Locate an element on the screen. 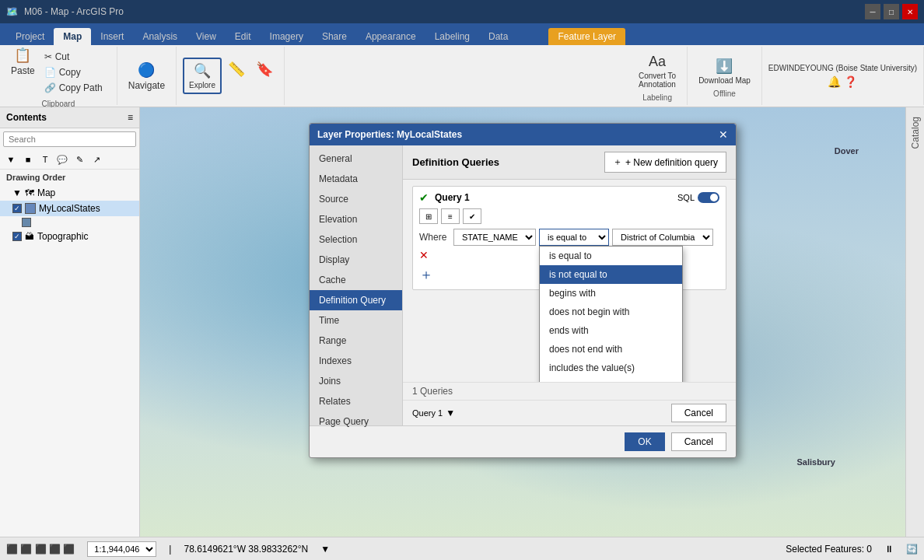 This screenshot has width=924, height=560. popup-tool: 💬 is located at coordinates (62, 159).